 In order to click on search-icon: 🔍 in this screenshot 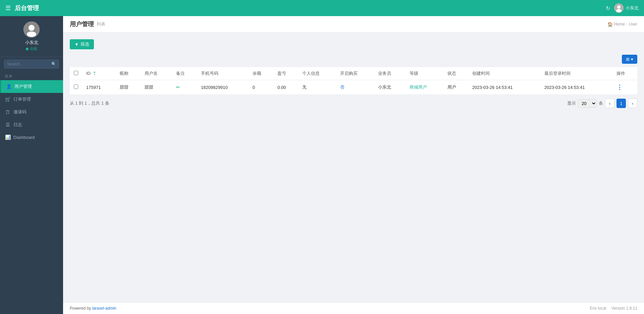, I will do `click(54, 64)`.